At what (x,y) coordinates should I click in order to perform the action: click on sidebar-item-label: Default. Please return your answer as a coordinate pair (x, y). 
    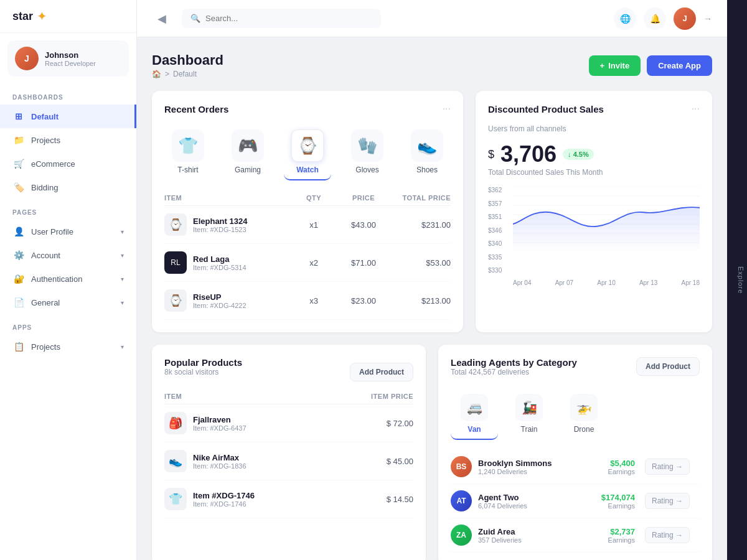
    Looking at the image, I should click on (77, 117).